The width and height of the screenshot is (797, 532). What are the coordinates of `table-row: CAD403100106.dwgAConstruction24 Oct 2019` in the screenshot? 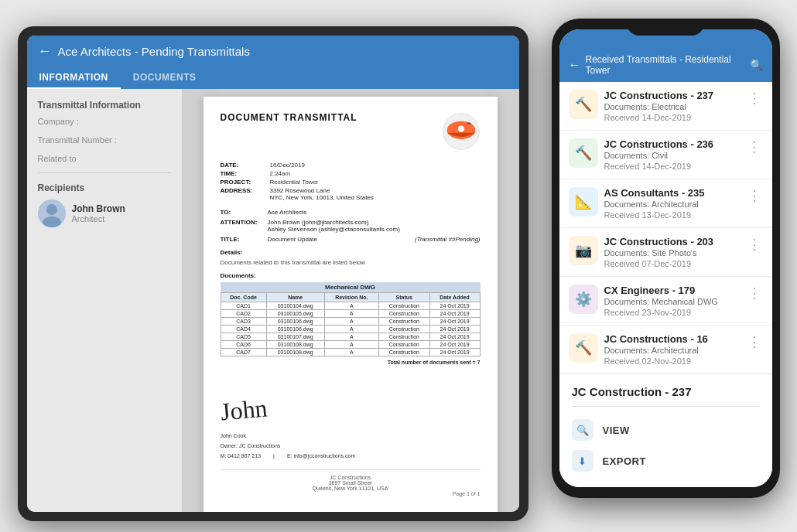 It's located at (350, 329).